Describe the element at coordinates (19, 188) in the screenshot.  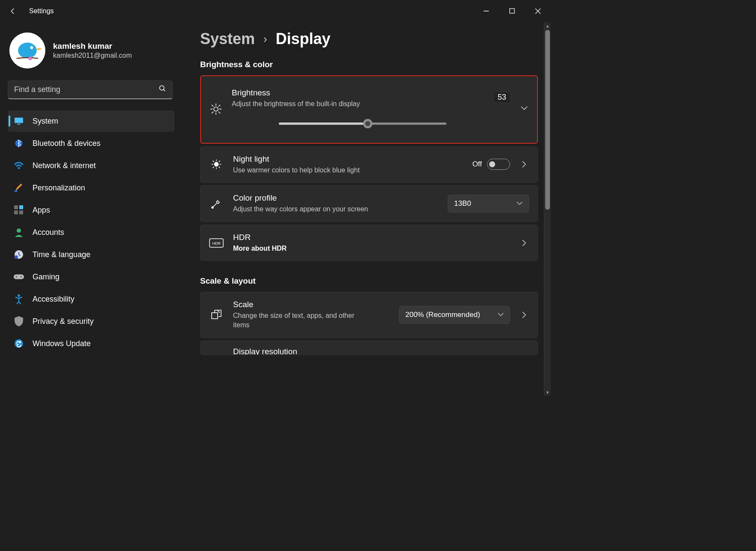
I see `paintbrush-icon` at that location.